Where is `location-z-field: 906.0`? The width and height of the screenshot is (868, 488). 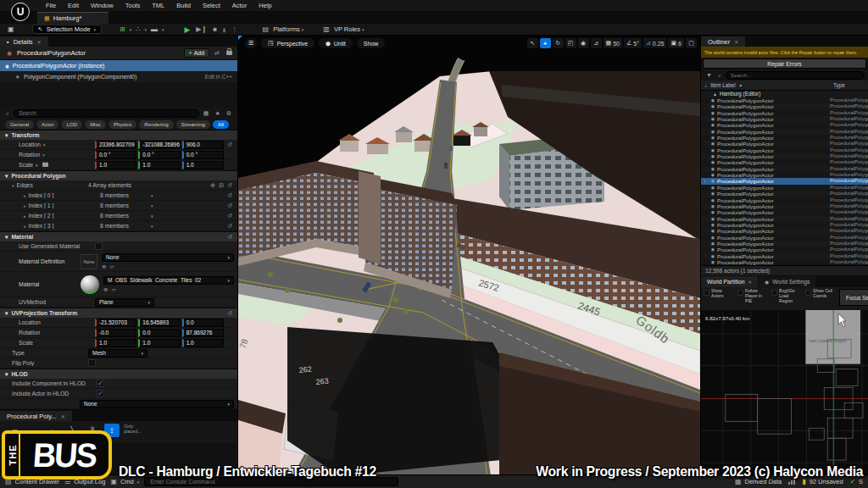 location-z-field: 906.0 is located at coordinates (203, 145).